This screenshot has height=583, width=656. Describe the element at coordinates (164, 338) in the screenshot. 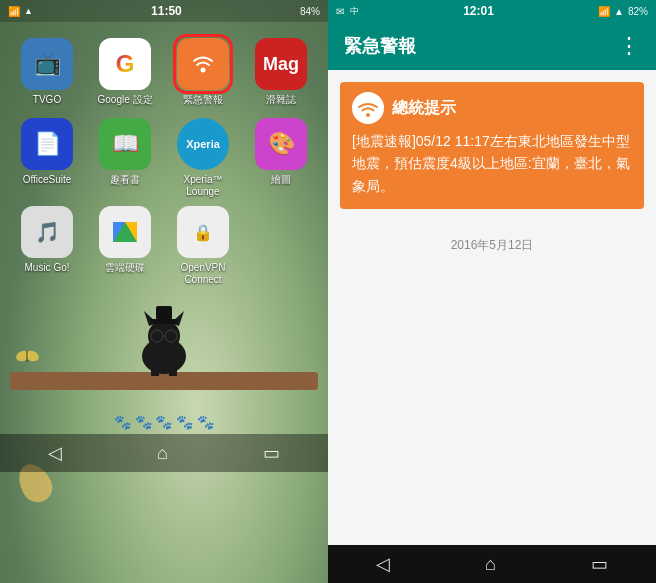

I see `cat-silhouette` at that location.